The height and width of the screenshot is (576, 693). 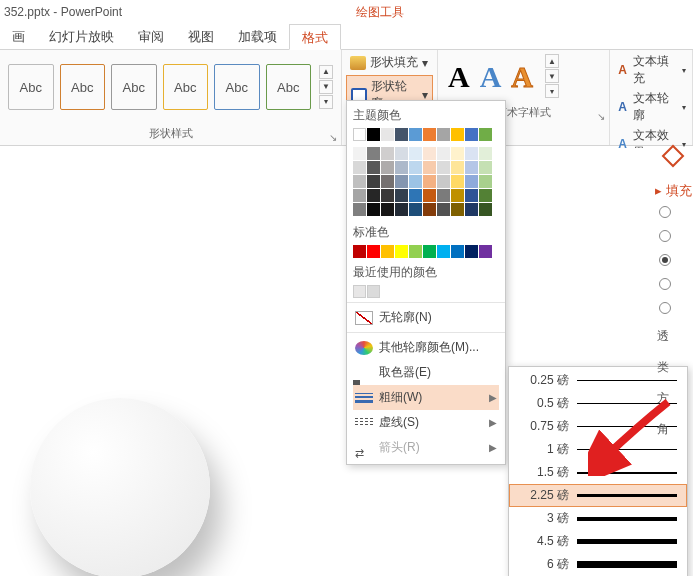 What do you see at coordinates (598, 450) in the screenshot?
I see `weight-option: 1 磅` at bounding box center [598, 450].